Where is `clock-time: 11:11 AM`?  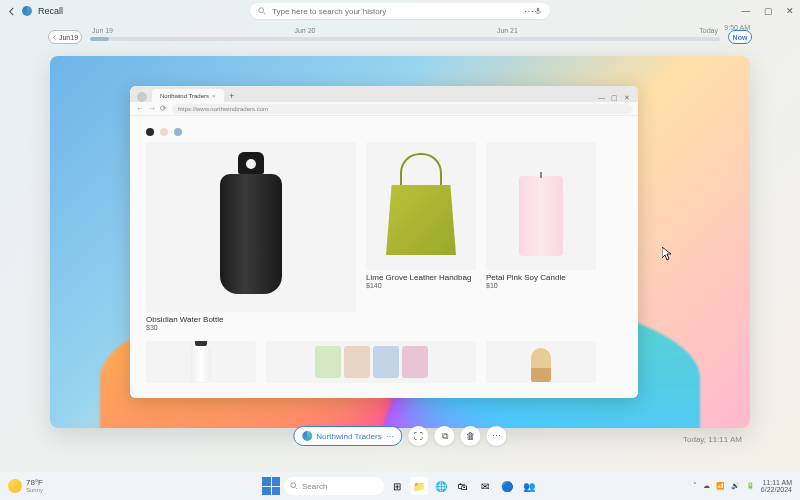 clock-time: 11:11 AM is located at coordinates (777, 482).